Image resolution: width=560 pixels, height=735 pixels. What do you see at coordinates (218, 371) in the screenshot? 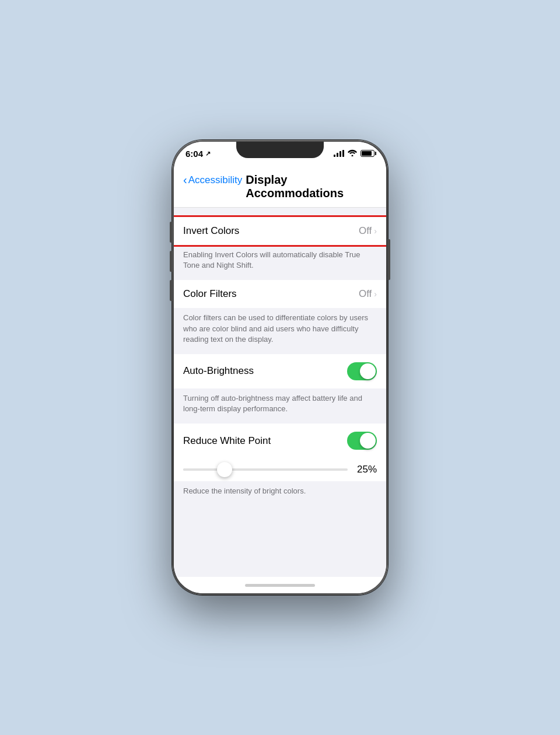
I see `auto-brightness-label: Auto-Brightness` at bounding box center [218, 371].